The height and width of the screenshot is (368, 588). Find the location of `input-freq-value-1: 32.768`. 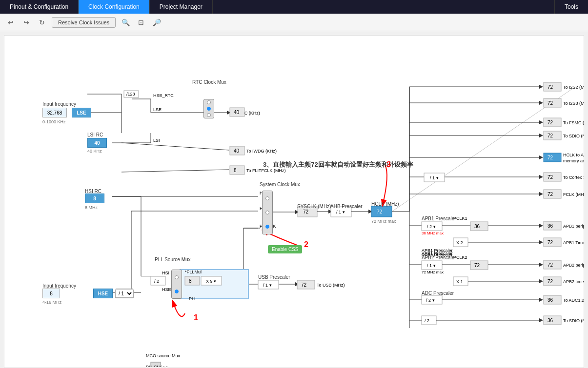

input-freq-value-1: 32.768 is located at coordinates (55, 113).